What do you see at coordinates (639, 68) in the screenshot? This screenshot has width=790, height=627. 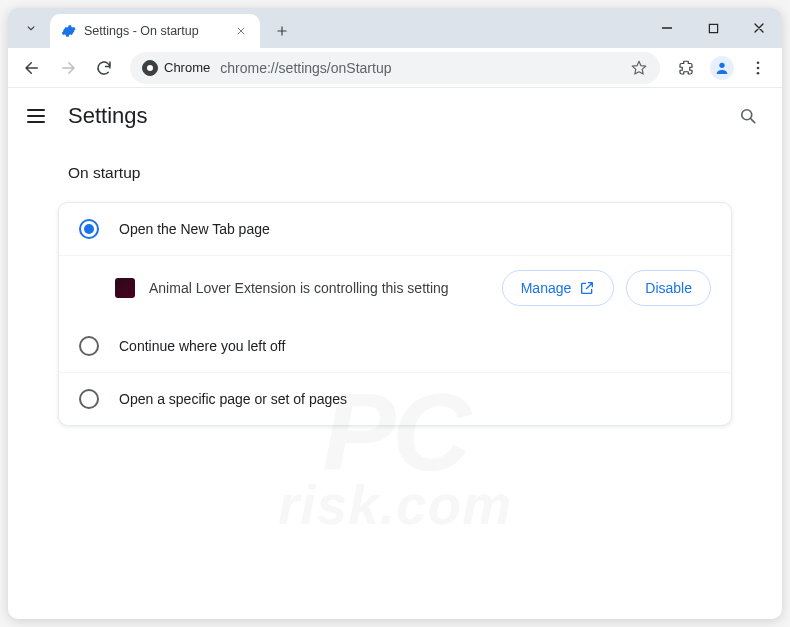 I see `bookmark-star-icon` at bounding box center [639, 68].